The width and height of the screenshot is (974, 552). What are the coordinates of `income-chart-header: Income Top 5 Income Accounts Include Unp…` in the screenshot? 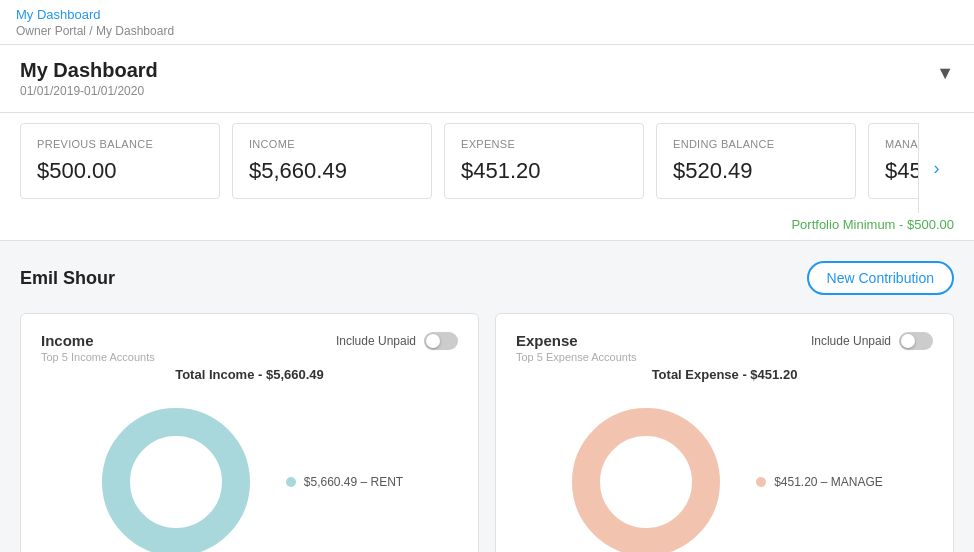 It's located at (250, 348).